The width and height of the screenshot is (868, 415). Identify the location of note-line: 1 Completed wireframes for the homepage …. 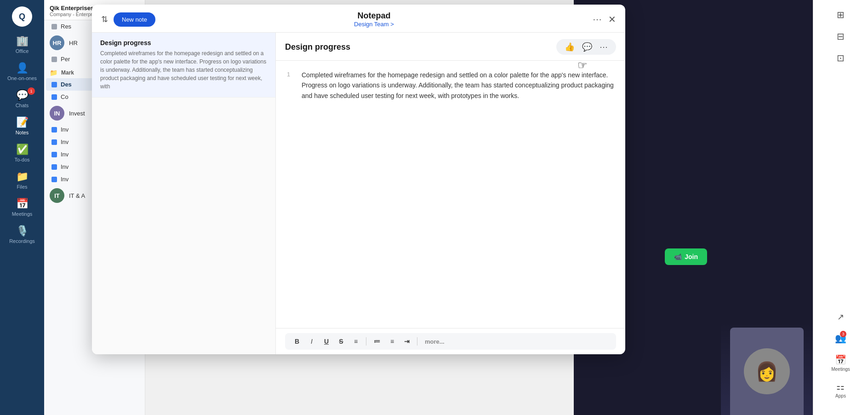
(451, 86).